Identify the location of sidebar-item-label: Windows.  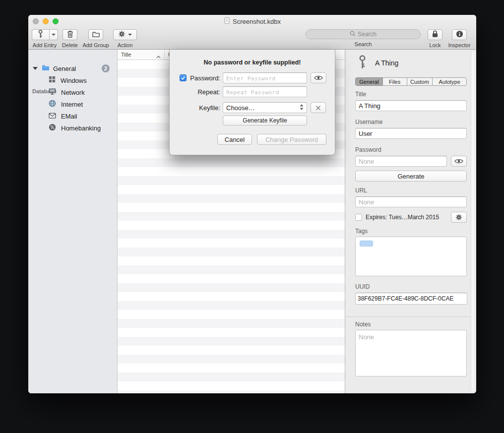
(73, 80).